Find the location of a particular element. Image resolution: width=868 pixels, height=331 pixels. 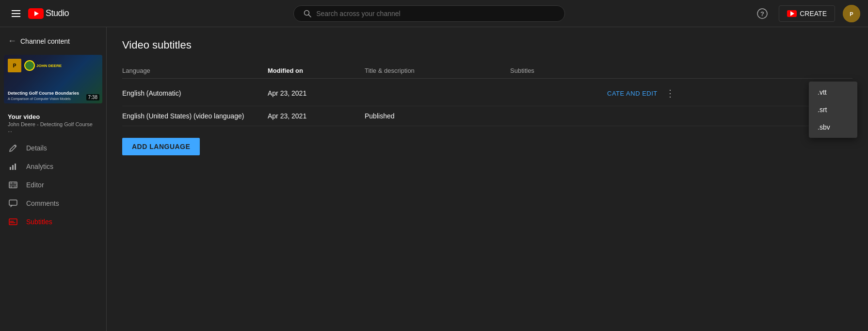

dropdown-item-vtt: .vtt is located at coordinates (833, 92).